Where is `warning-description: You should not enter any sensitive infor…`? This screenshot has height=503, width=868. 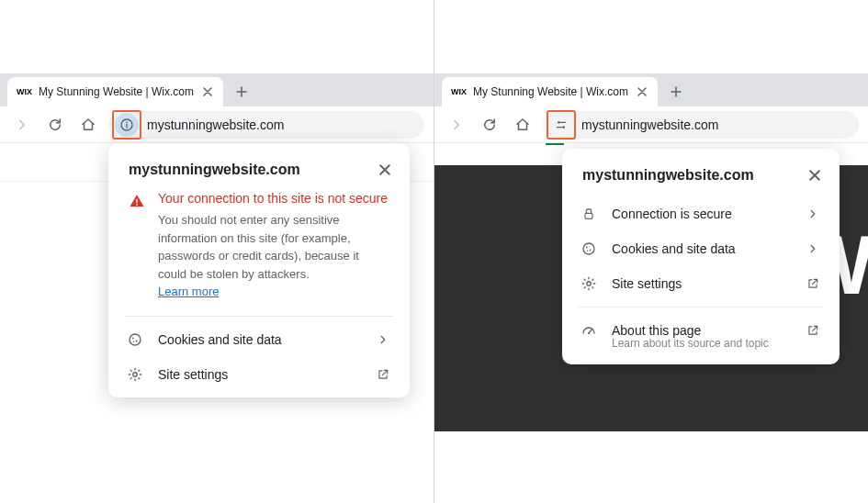 warning-description: You should not enter any sensitive infor… is located at coordinates (274, 247).